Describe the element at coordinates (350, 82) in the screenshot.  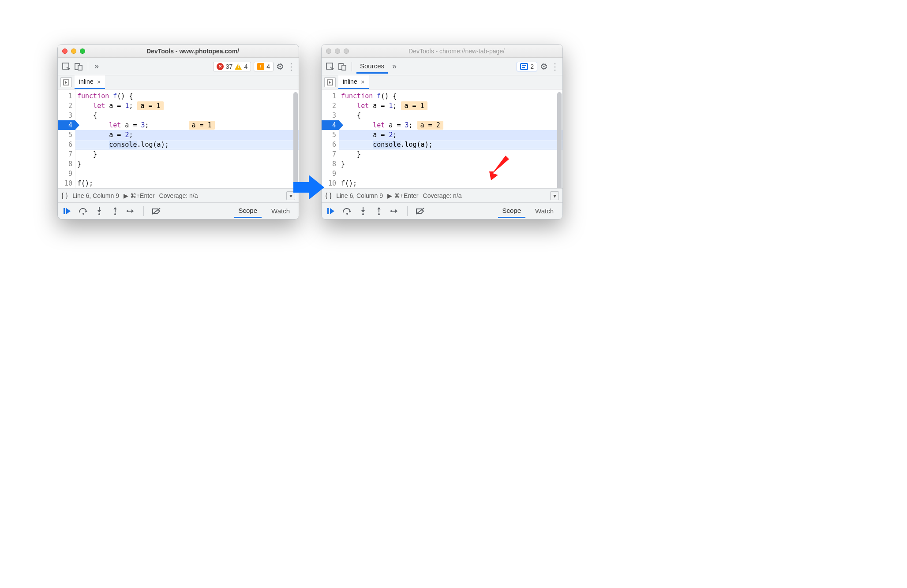
I see `file-tab-label: inline` at that location.